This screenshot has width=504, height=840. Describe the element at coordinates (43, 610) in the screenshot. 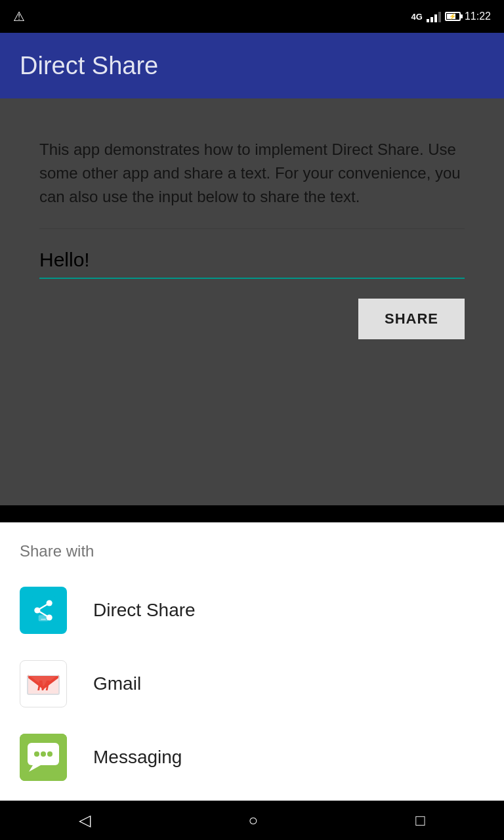

I see `direct-share-svg-icon` at that location.